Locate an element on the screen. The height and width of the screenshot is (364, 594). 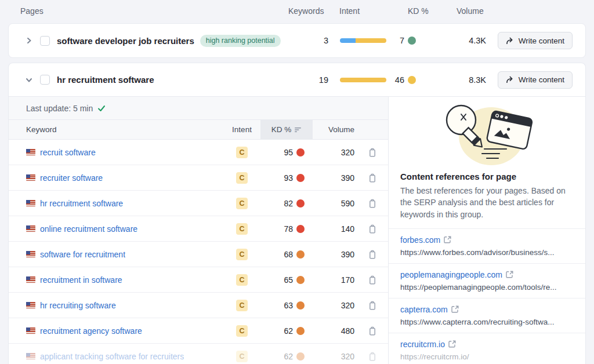
keyword-link: applicant tracking software for recruite… is located at coordinates (112, 356).